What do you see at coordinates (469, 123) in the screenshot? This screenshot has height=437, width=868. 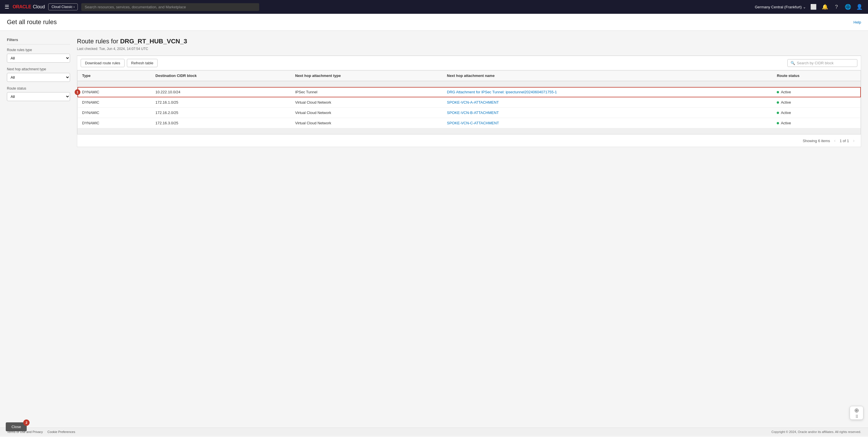 I see `table-row: DYNAMIC 172.16.3.0/25 Virtual Cloud Netw…` at bounding box center [469, 123].